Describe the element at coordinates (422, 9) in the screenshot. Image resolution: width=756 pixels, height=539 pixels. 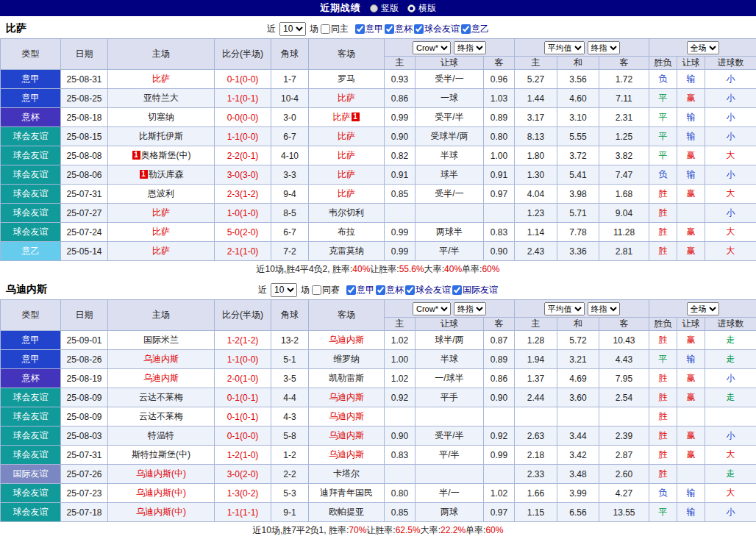
I see `layout-radio-horizontal: 横版` at that location.